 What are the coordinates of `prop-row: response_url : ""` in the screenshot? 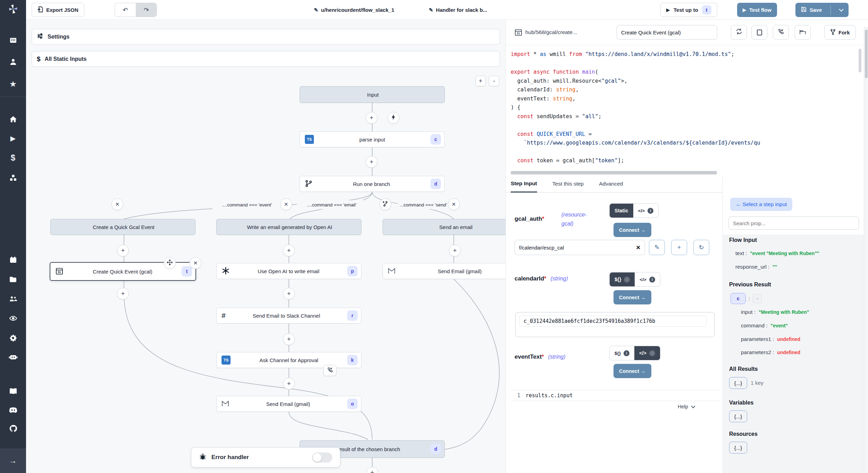 It's located at (756, 267).